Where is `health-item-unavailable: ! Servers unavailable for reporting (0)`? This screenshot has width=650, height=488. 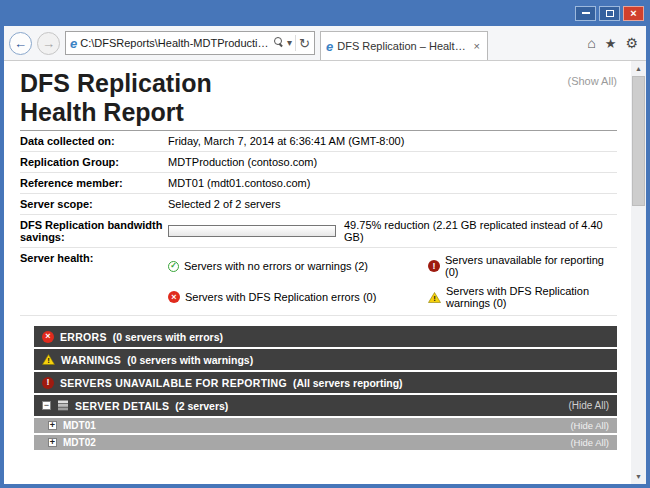
health-item-unavailable: ! Servers unavailable for reporting (0) is located at coordinates (522, 266).